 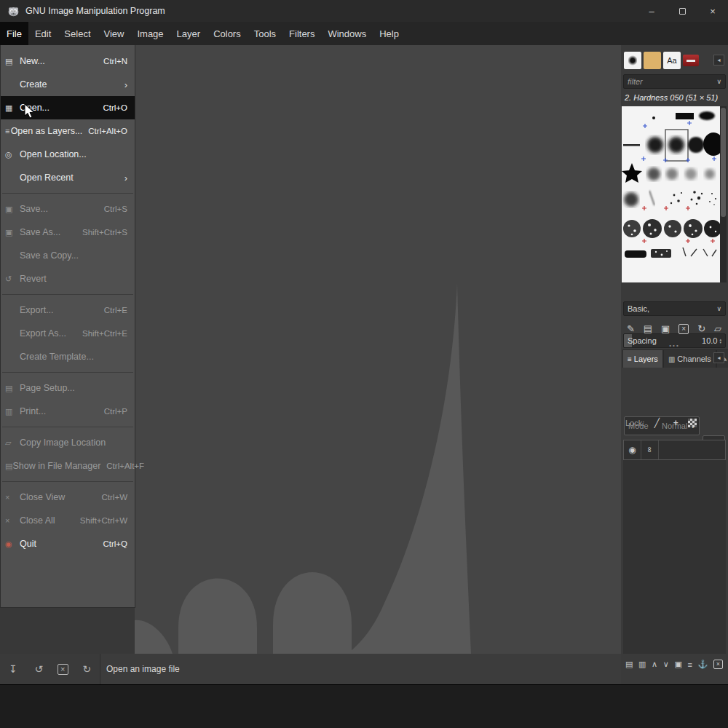 I want to click on menu-colors: Colors, so click(x=227, y=33).